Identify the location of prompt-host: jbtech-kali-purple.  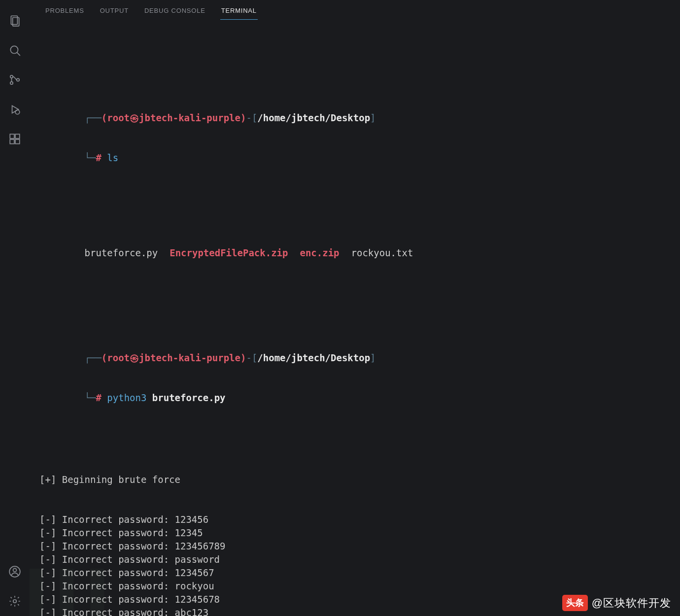
(190, 118).